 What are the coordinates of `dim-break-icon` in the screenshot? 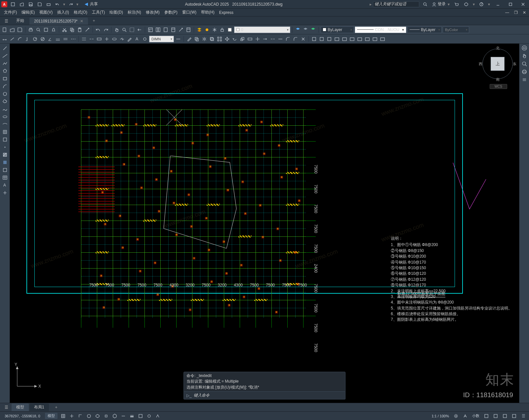 It's located at (92, 39).